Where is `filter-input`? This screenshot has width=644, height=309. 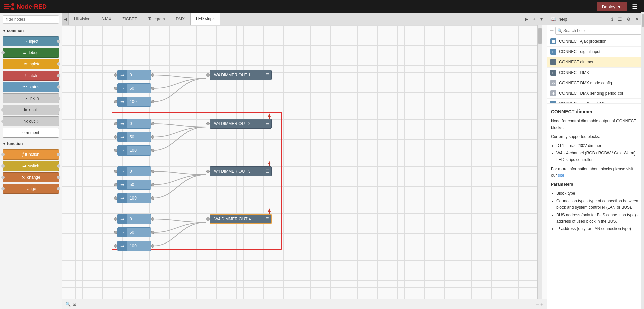
filter-input is located at coordinates (31, 19).